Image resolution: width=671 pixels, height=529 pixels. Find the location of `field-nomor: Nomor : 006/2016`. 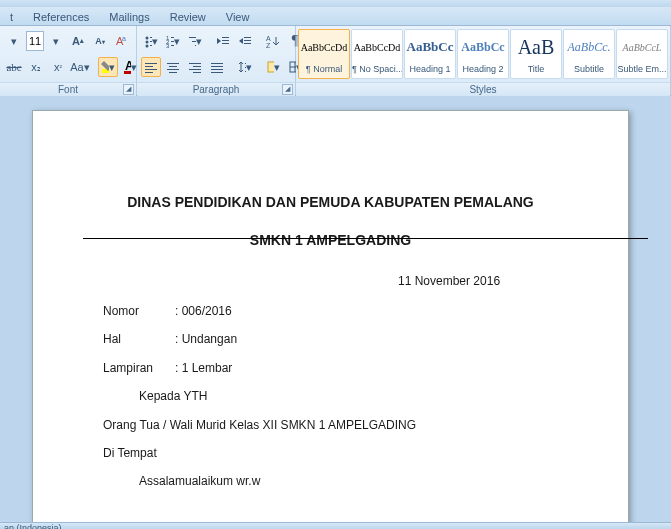

field-nomor: Nomor : 006/2016 is located at coordinates (330, 311).